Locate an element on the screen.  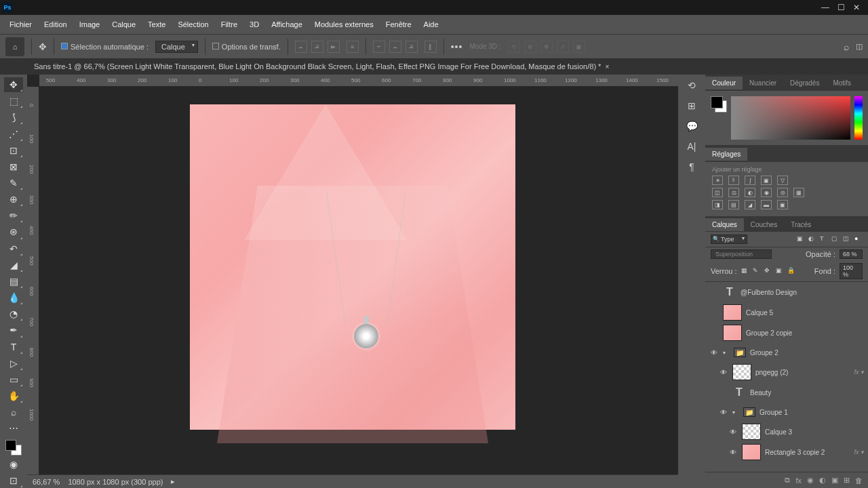
close-tab-icon: × is located at coordinates (607, 66).